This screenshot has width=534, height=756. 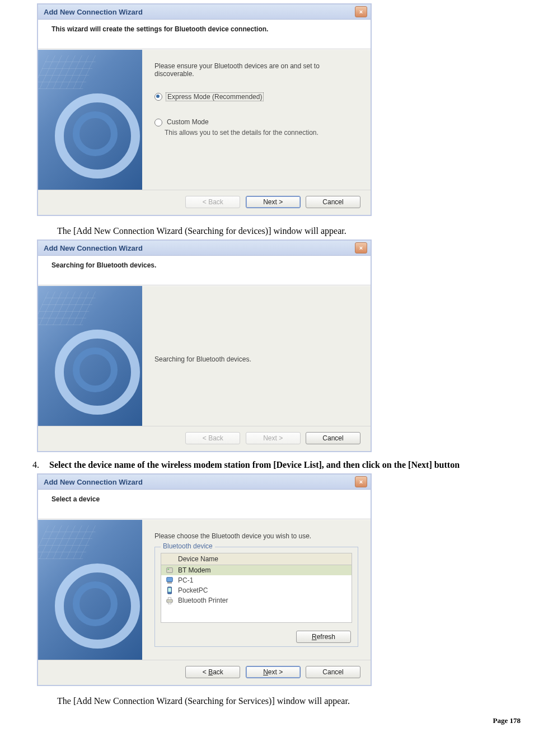 What do you see at coordinates (170, 570) in the screenshot?
I see `modem-icon` at bounding box center [170, 570].